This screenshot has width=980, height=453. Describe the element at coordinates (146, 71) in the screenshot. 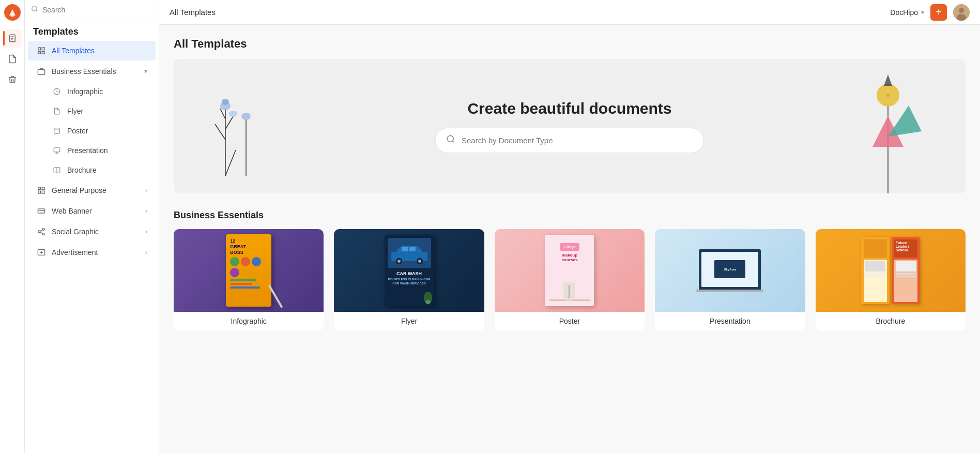

I see `business-essentials-chevron: ▾` at that location.